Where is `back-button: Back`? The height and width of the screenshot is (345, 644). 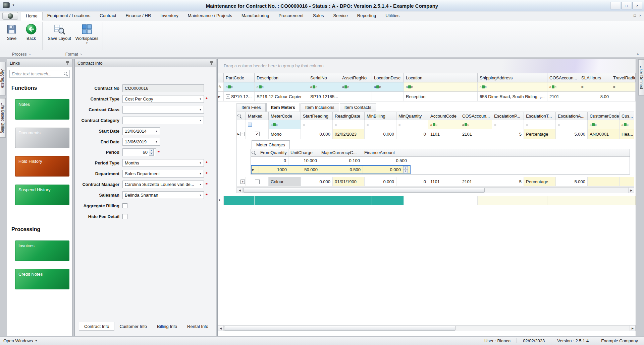
back-button: Back is located at coordinates (31, 36).